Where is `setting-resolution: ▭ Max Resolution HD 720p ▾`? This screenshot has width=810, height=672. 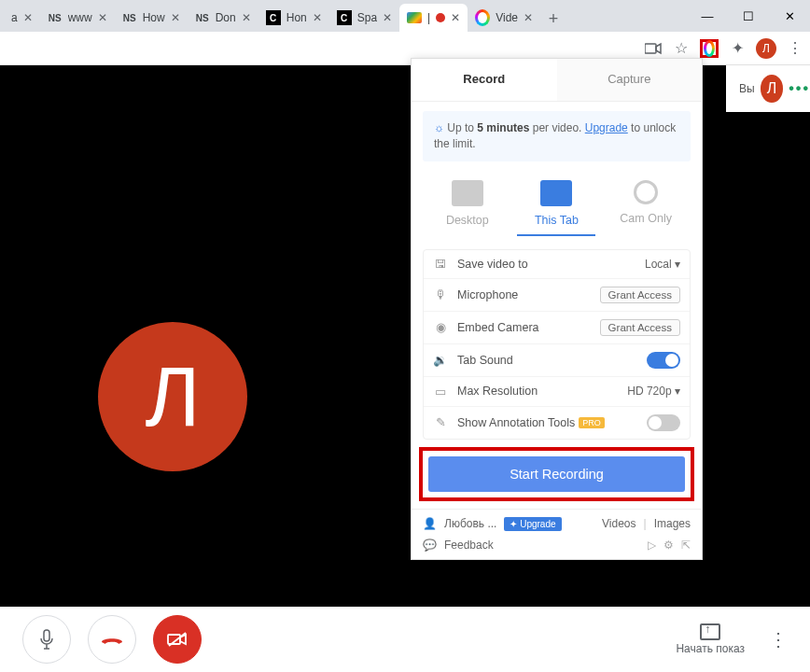 setting-resolution: ▭ Max Resolution HD 720p ▾ is located at coordinates (556, 391).